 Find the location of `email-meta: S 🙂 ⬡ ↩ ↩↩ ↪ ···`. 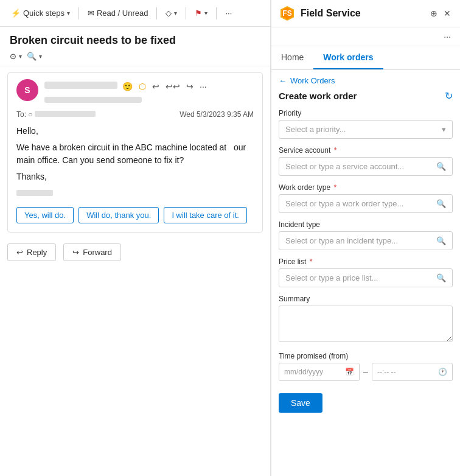

email-meta: S 🙂 ⬡ ↩ ↩↩ ↪ ··· is located at coordinates (135, 93).